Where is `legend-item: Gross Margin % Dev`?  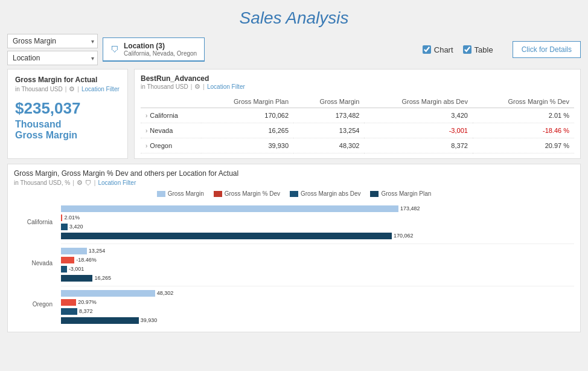
legend-item: Gross Margin % Dev is located at coordinates (247, 193).